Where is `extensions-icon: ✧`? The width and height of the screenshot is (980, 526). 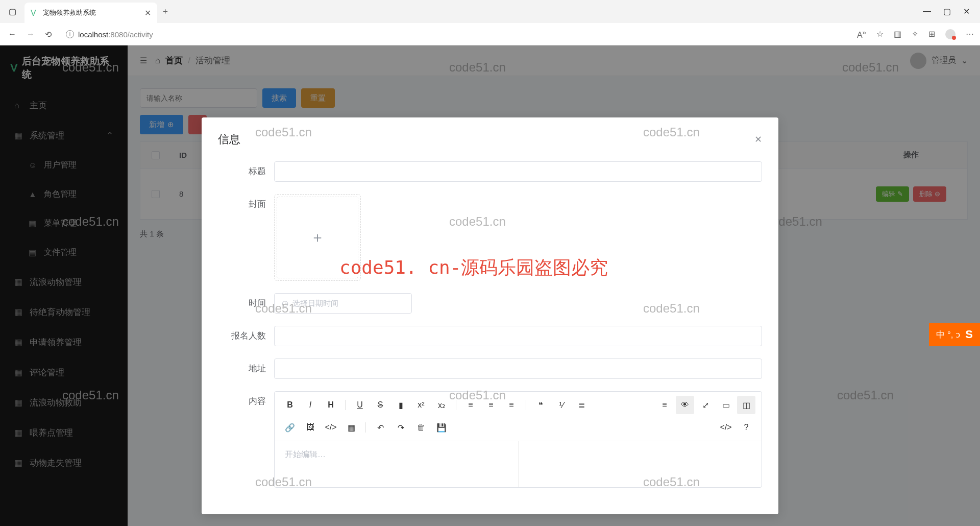
extensions-icon: ✧ is located at coordinates (915, 34).